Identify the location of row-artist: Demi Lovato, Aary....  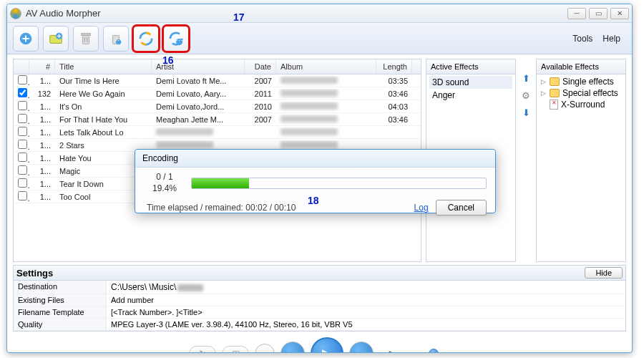
(198, 94).